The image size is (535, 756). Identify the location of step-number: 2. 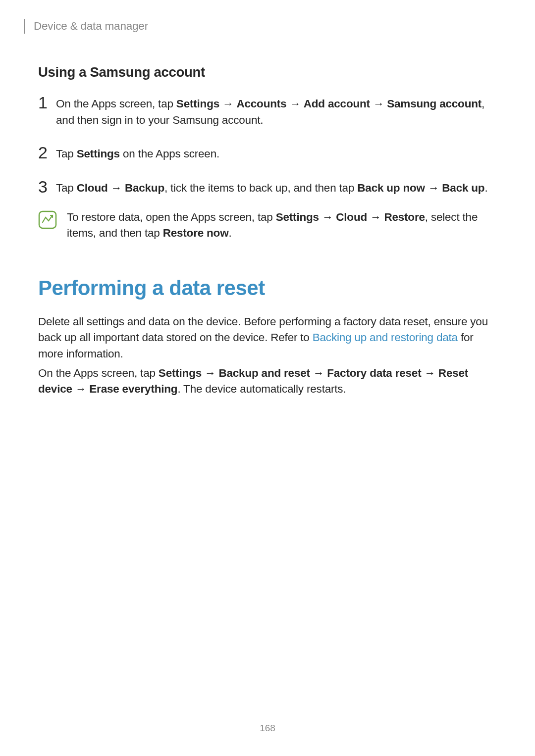
(47, 152).